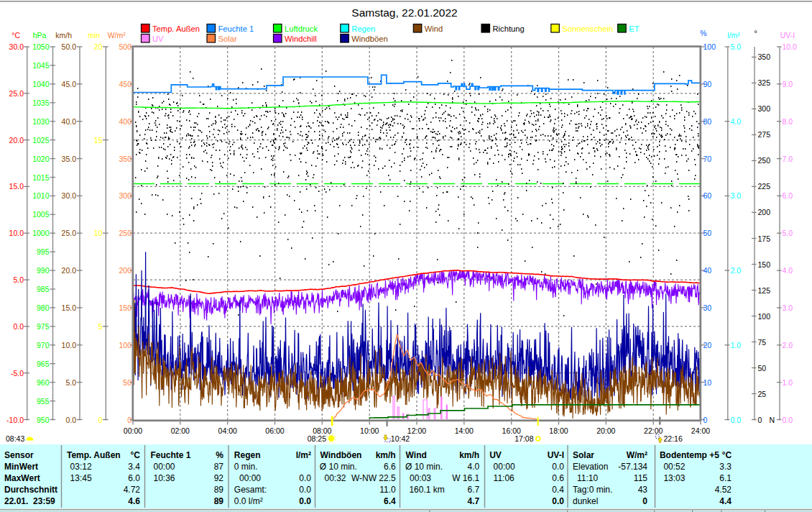  I want to click on svg-text: 1040, so click(41, 84).